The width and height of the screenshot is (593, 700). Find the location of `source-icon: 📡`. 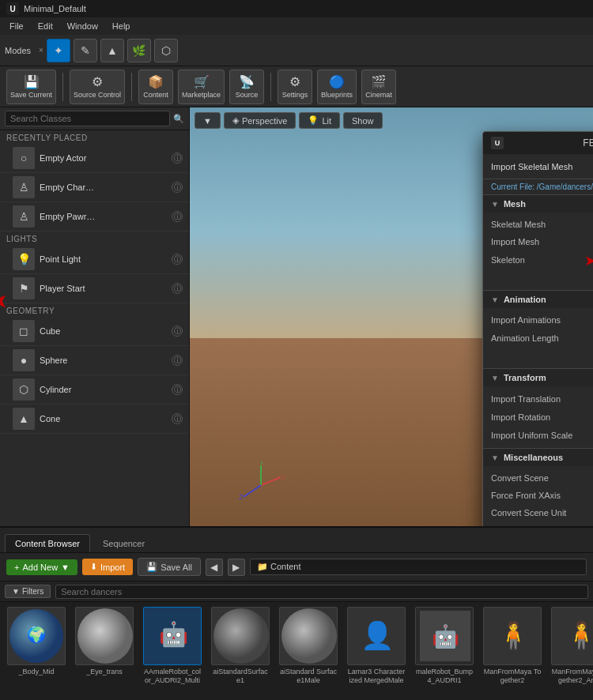

source-icon: 📡 is located at coordinates (247, 82).